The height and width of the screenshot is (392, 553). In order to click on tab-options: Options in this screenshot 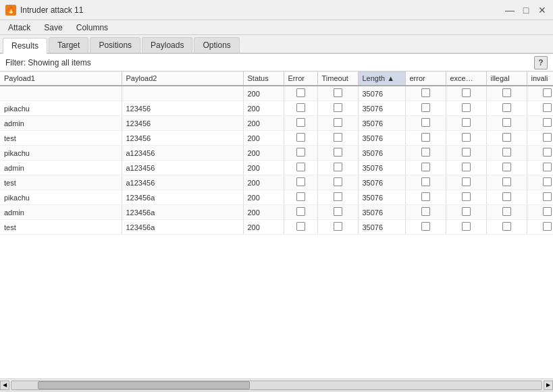, I will do `click(216, 45)`.